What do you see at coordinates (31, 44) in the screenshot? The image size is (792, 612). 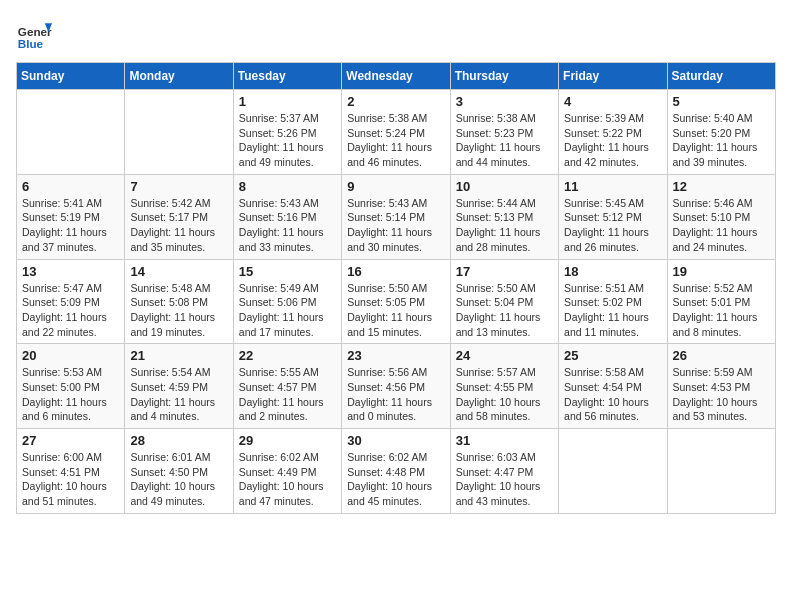 I see `svg-text: Blue` at bounding box center [31, 44].